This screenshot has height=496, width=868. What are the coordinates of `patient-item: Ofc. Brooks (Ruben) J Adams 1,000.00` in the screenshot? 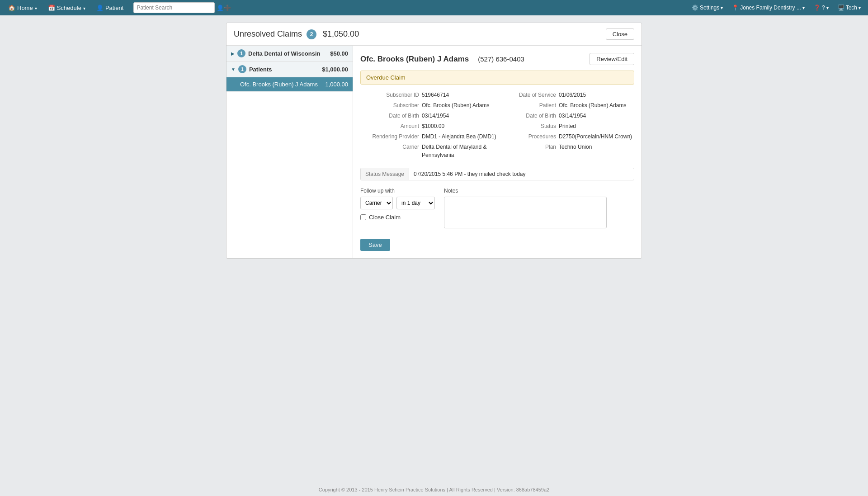 It's located at (289, 85).